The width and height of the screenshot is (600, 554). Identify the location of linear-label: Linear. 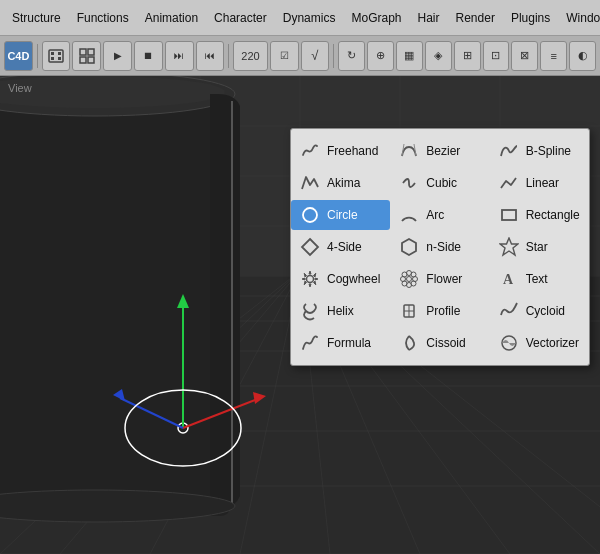
(542, 183).